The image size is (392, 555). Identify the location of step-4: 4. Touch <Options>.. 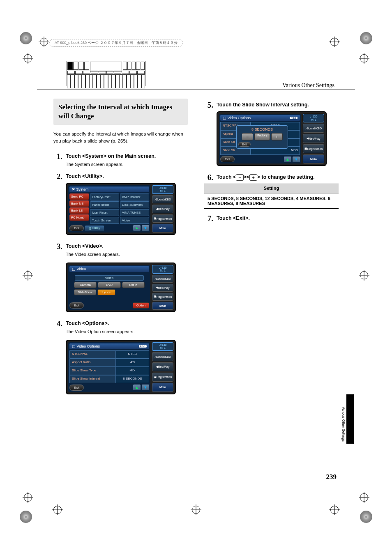
(121, 324).